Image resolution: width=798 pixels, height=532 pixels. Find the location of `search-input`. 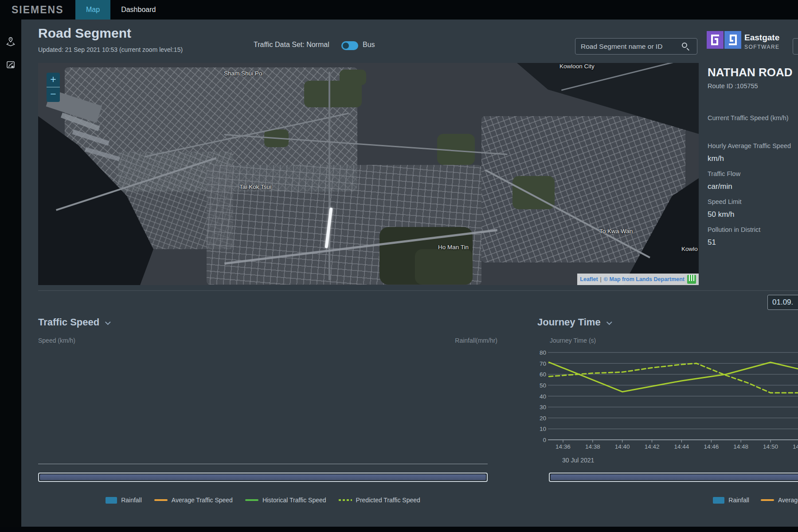

search-input is located at coordinates (636, 46).